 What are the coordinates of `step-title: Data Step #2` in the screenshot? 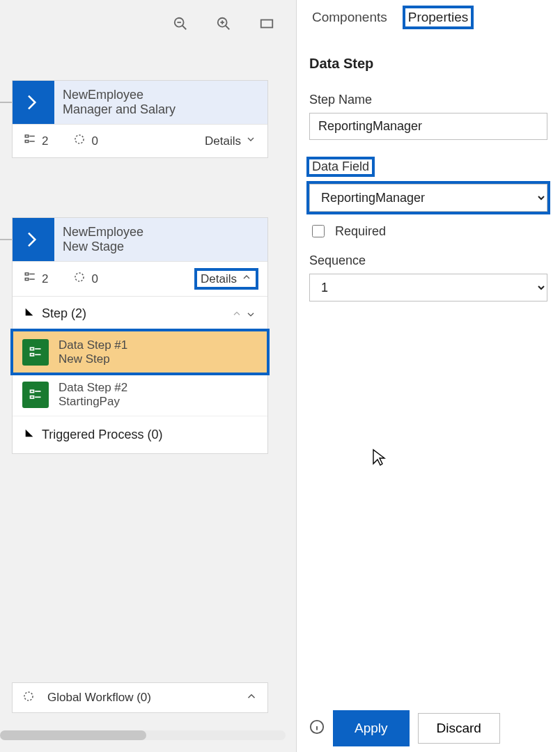 It's located at (93, 388).